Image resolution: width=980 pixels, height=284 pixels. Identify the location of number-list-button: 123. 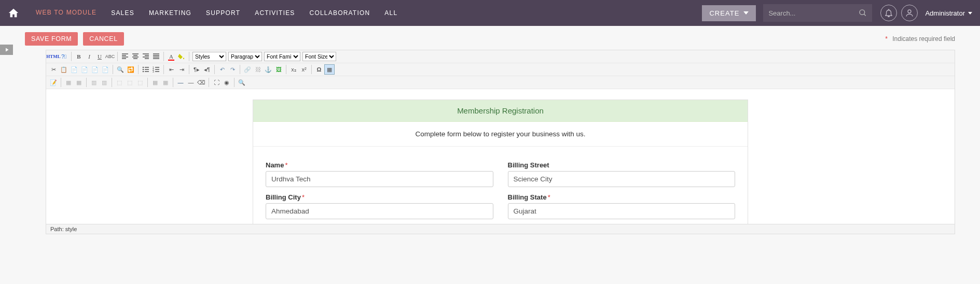
(156, 69).